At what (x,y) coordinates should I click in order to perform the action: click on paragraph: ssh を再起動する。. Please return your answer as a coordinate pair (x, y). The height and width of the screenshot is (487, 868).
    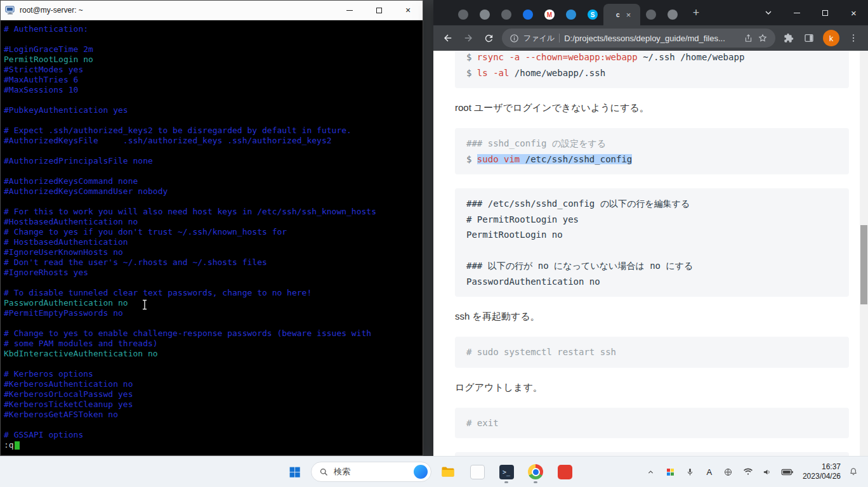
    Looking at the image, I should click on (652, 317).